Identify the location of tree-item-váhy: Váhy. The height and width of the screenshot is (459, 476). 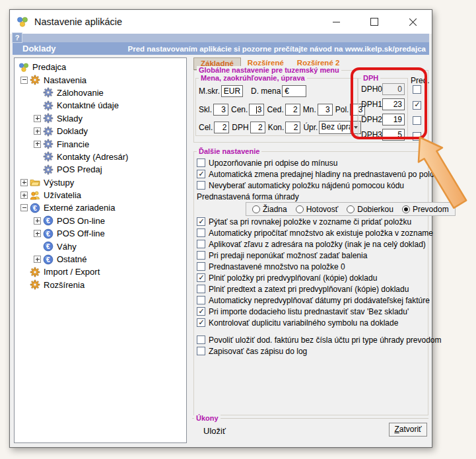
(100, 246).